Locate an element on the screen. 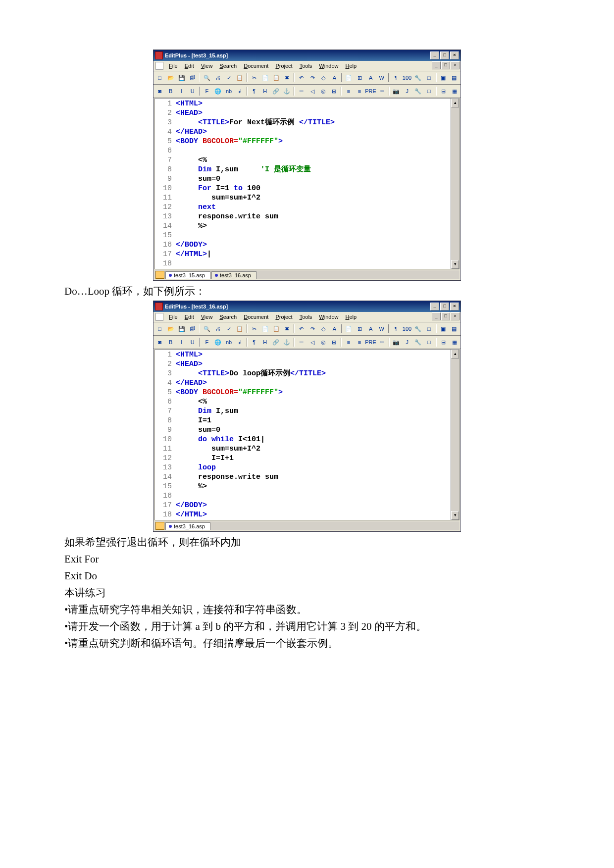 This screenshot has width=614, height=868. code-content: Dim I,sum 'I 是循环变量 is located at coordinates (244, 169).